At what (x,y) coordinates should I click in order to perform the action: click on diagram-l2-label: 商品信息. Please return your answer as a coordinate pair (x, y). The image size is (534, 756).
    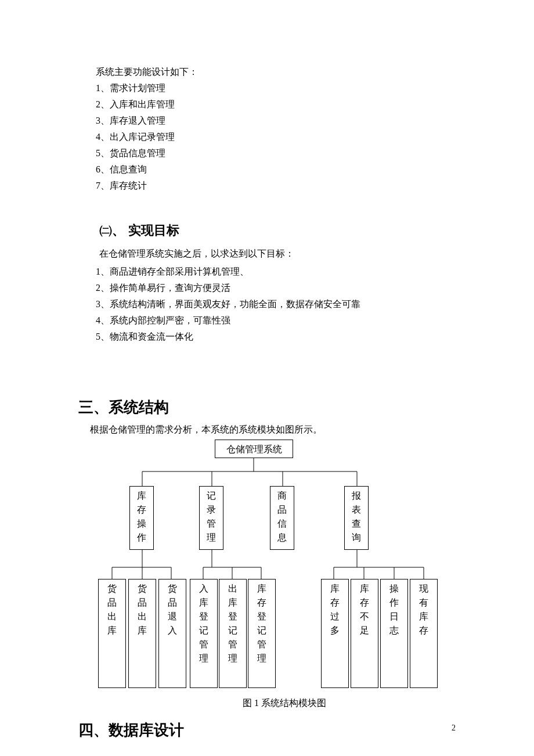
    Looking at the image, I should click on (282, 517).